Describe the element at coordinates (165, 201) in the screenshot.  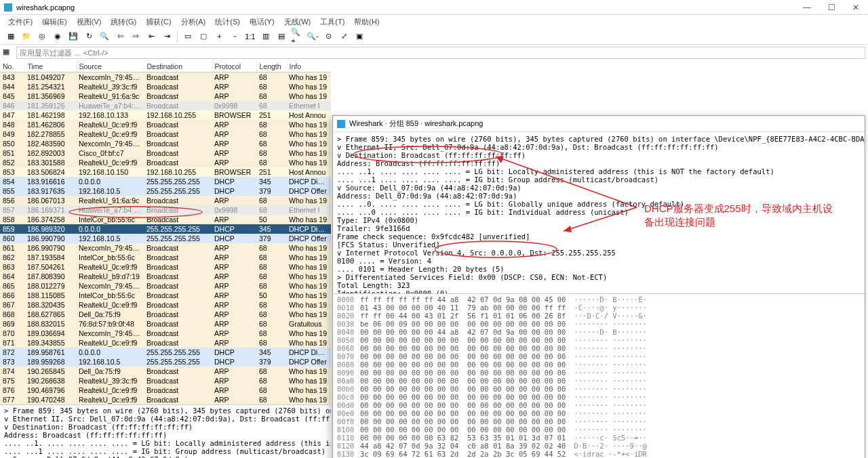
I see `packet-row: 856186.067013RealtekU_91:6a:9cBroadcastA…` at that location.